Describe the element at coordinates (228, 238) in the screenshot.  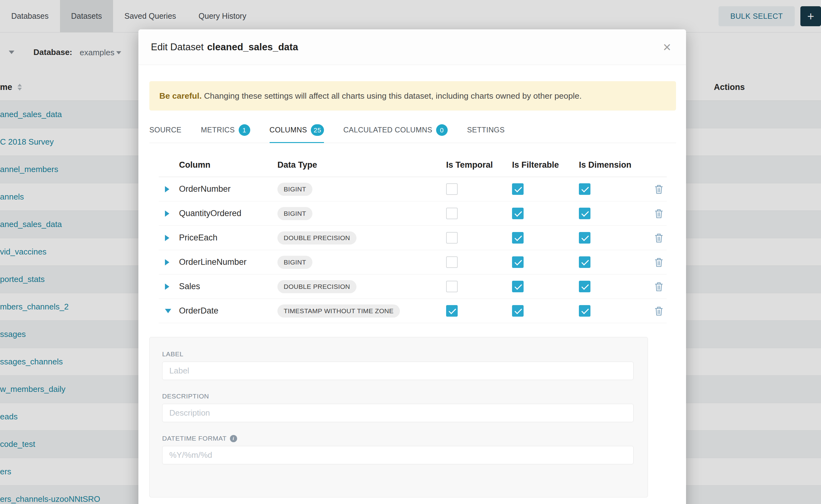
I see `column-name-cell: PriceEach` at that location.